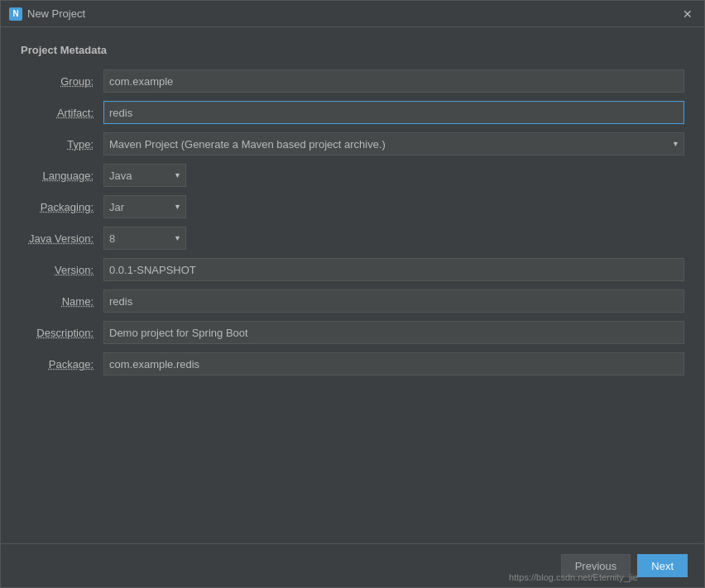 Image resolution: width=705 pixels, height=588 pixels. Describe the element at coordinates (145, 207) in the screenshot. I see `packaging-select: Jar War` at that location.